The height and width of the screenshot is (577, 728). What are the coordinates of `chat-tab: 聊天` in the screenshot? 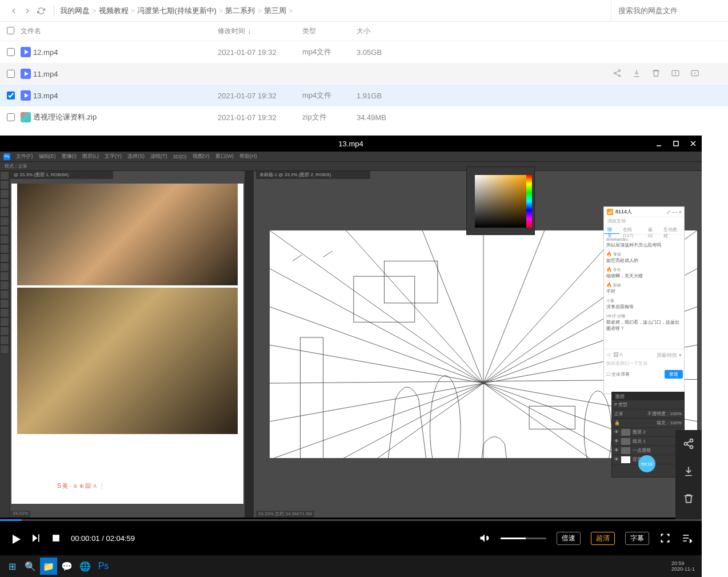 It's located at (611, 230).